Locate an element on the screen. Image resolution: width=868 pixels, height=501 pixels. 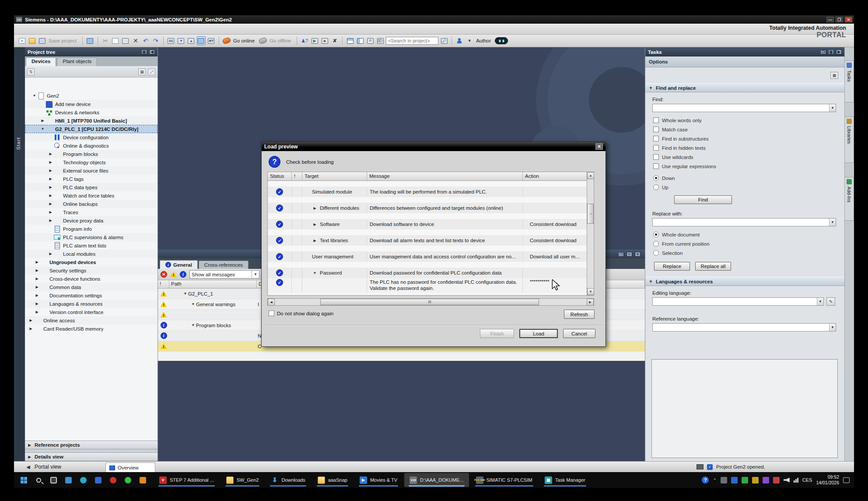
network-icon is located at coordinates (796, 480).